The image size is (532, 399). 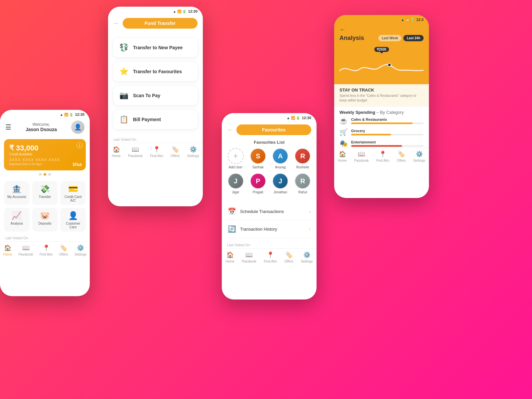 I want to click on time-3: 12:30, so click(x=307, y=118).